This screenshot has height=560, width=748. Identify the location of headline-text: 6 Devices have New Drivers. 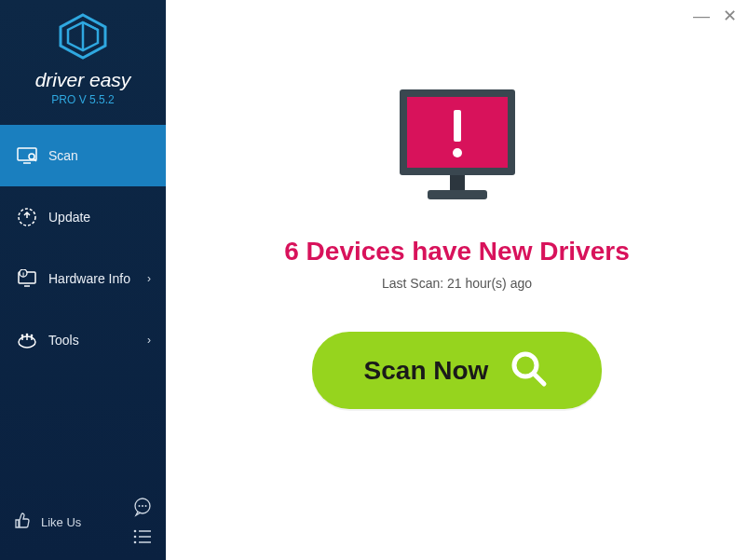
(456, 252).